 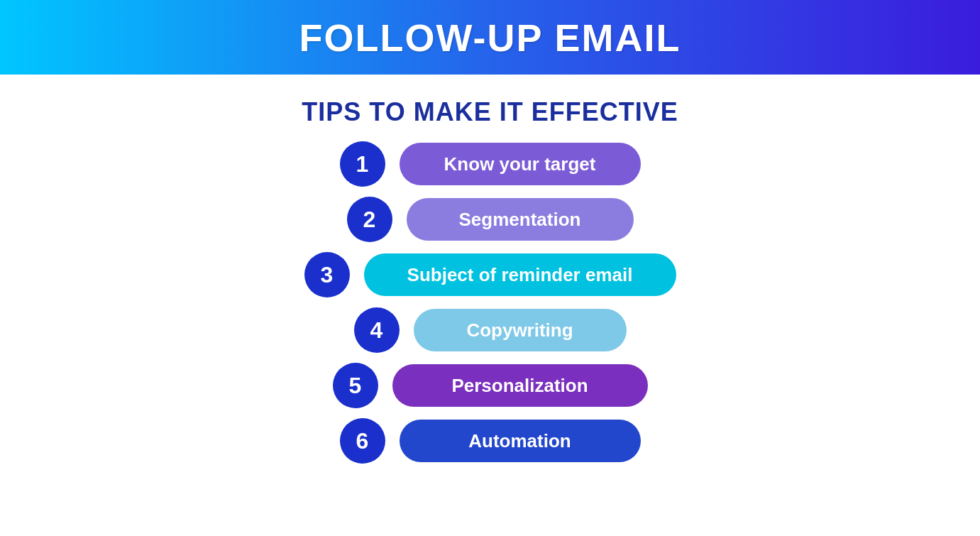 I want to click on tip-row-1: 1Know your target, so click(x=490, y=164).